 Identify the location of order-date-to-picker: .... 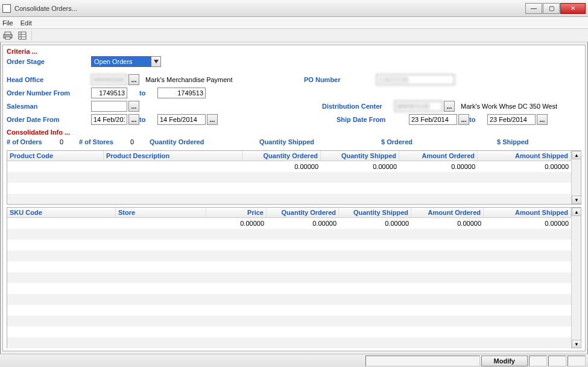
(212, 120).